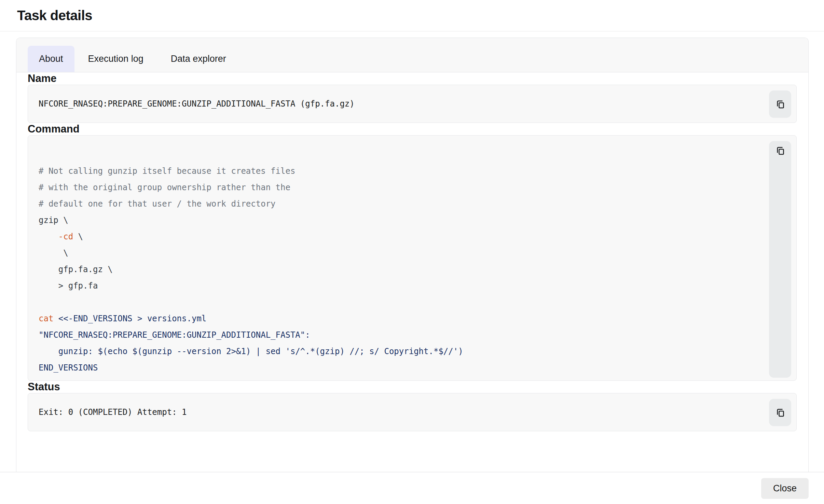 The image size is (824, 504). What do you see at coordinates (412, 129) in the screenshot?
I see `command-section-heading: Command` at bounding box center [412, 129].